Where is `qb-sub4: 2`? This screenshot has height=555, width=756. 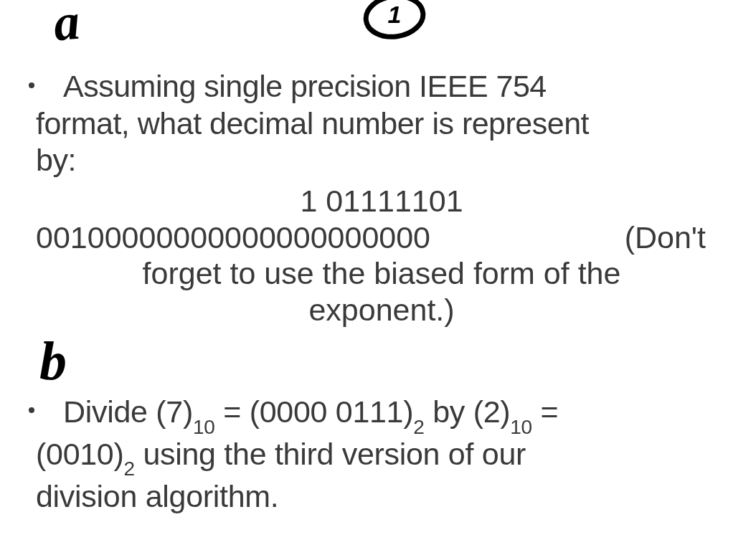
qb-sub4: 2 is located at coordinates (129, 469).